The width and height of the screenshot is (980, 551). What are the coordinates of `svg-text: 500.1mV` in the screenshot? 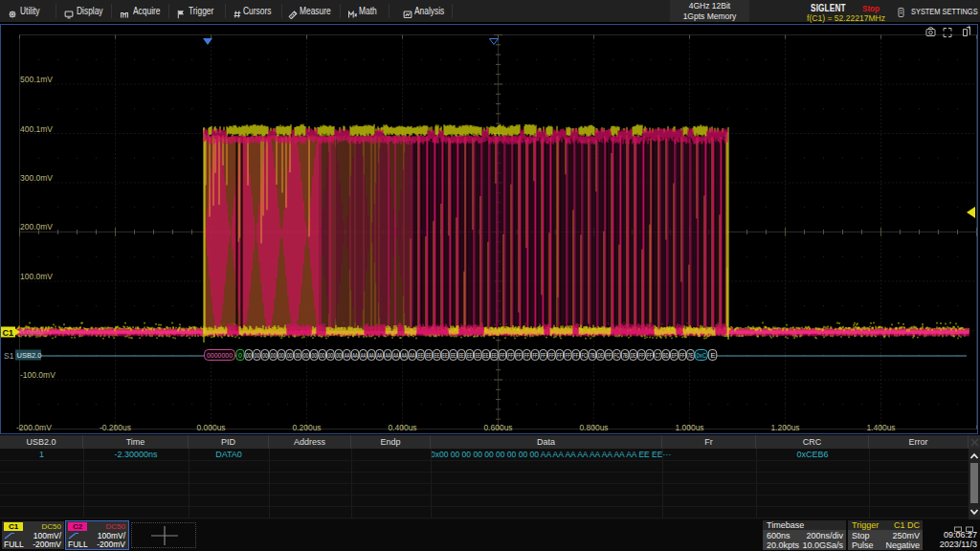 It's located at (36, 79).